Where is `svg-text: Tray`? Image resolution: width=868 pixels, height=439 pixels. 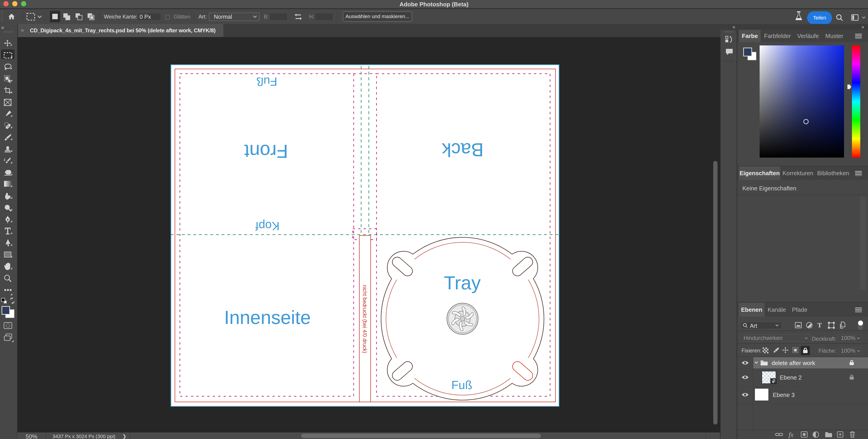
svg-text: Tray is located at coordinates (462, 283).